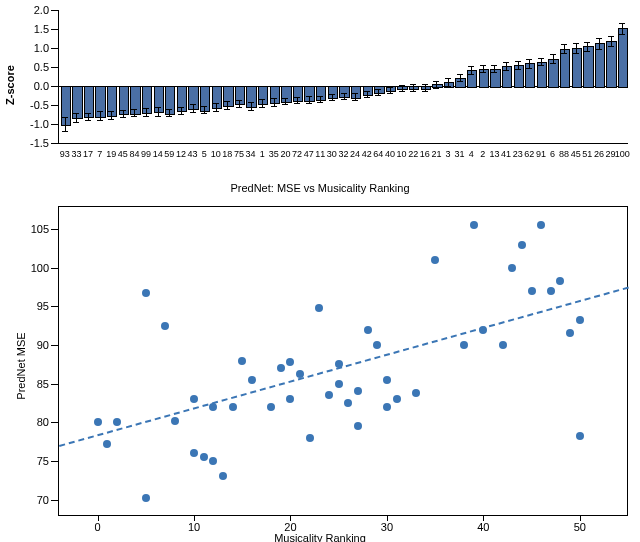  I want to click on y-tick-label: 95, so click(48, 306).